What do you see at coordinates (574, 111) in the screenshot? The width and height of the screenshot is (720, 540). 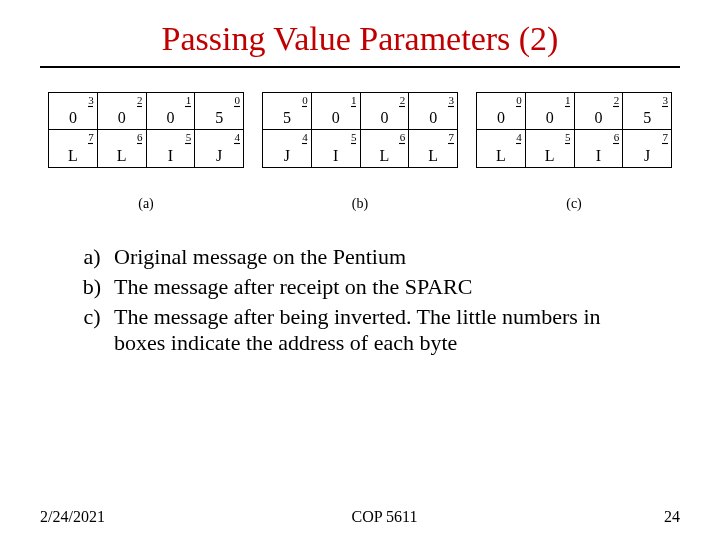 I see `panel-c-row-0: 00 10 20 35` at bounding box center [574, 111].